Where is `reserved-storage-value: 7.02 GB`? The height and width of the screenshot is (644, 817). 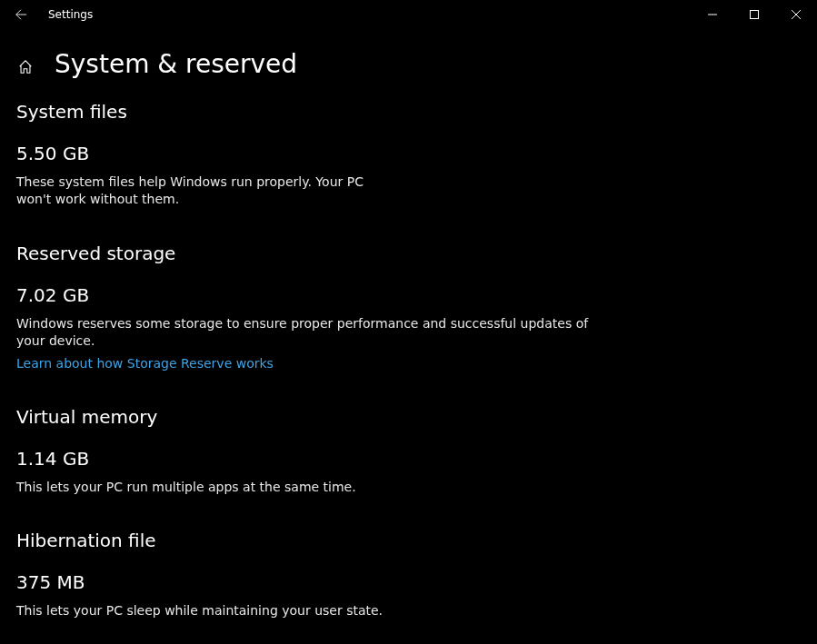
reserved-storage-value: 7.02 GB is located at coordinates (409, 295).